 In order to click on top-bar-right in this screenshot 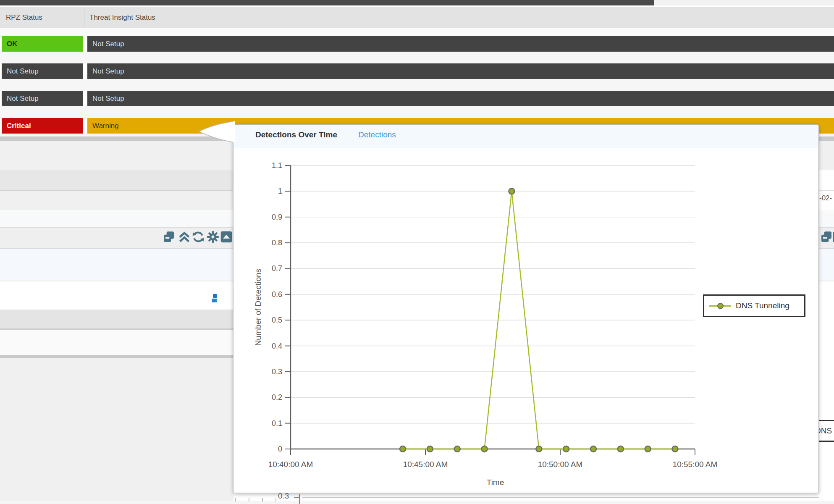, I will do `click(744, 3)`.